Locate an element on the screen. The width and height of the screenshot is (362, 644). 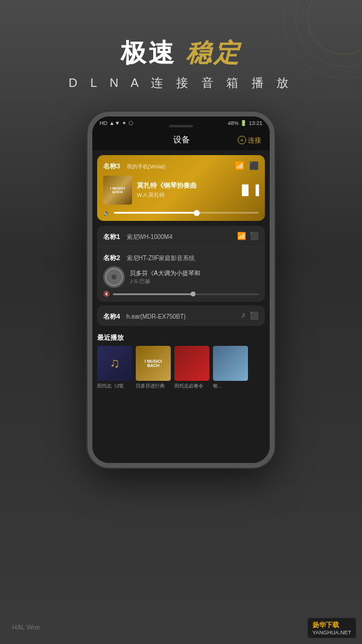
device2-mute-icon: 🔇 is located at coordinates (106, 294).